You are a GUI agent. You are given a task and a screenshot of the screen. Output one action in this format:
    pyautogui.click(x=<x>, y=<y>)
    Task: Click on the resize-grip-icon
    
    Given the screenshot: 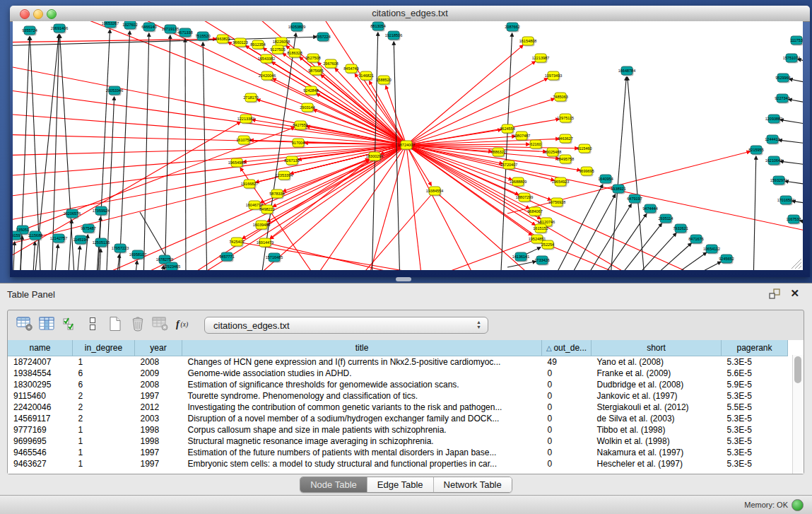 What is the action you would take?
    pyautogui.click(x=796, y=264)
    